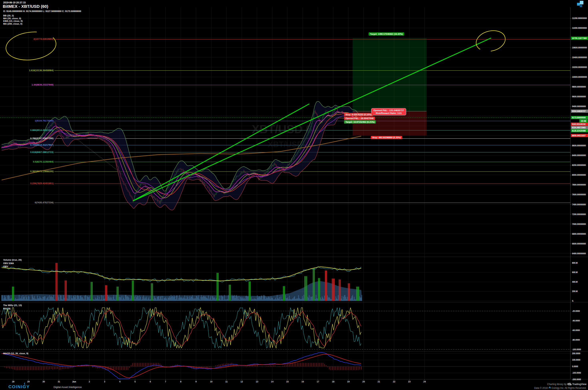  I want to click on tradingview-credit: Charting library by TradingView, so click(567, 384).